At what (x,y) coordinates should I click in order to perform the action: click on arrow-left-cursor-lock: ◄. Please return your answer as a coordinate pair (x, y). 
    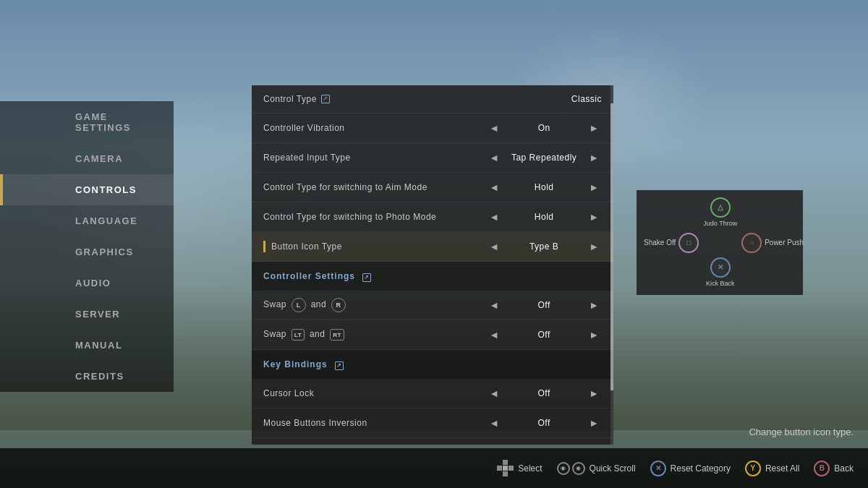
    Looking at the image, I should click on (494, 393).